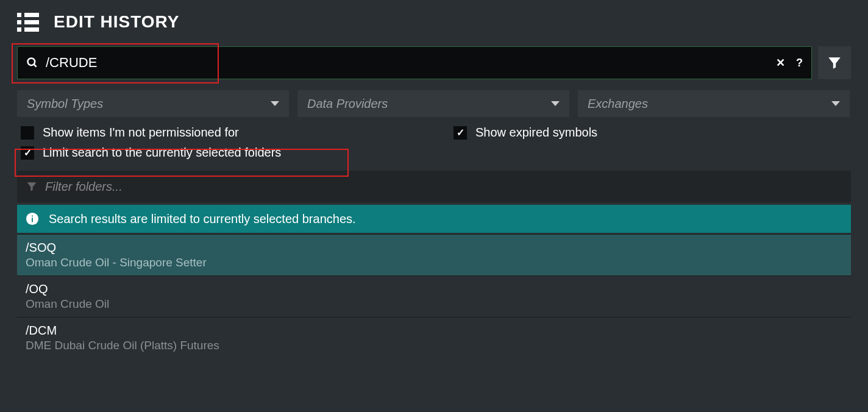 Image resolution: width=868 pixels, height=412 pixels. I want to click on checkbox-show-expired: ✓ Show expired symbols, so click(525, 133).